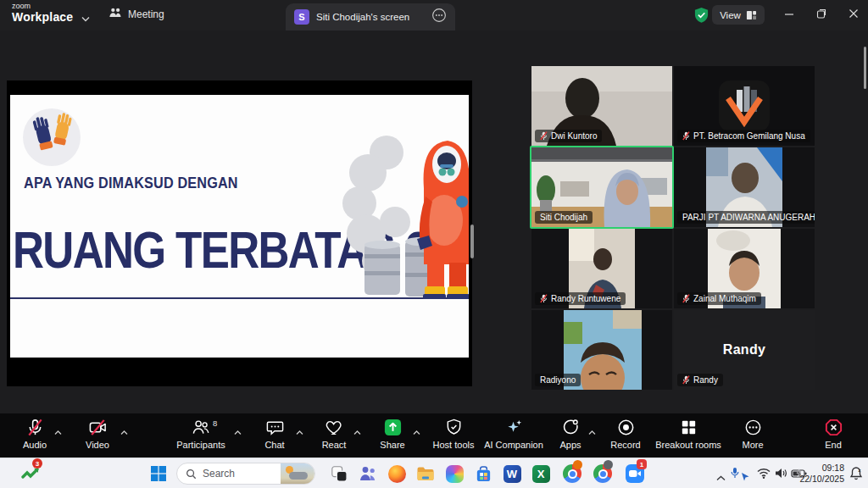 The image size is (868, 488). I want to click on tray-wifi-icon, so click(764, 474).